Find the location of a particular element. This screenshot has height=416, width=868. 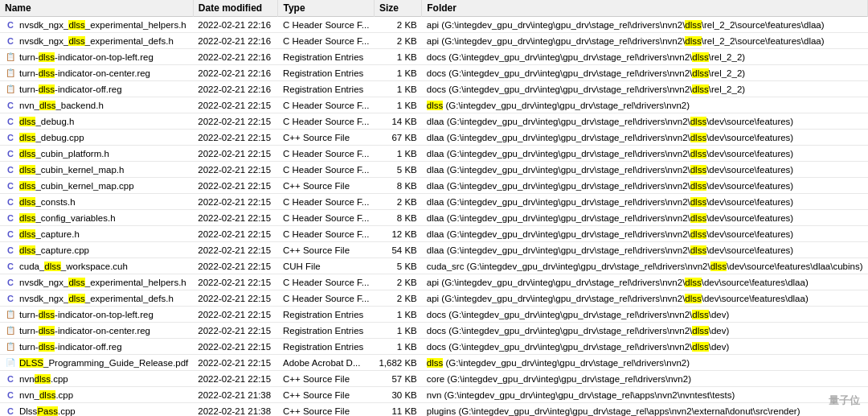

file-name-cell: Cdlss_consts.h is located at coordinates (96, 202).